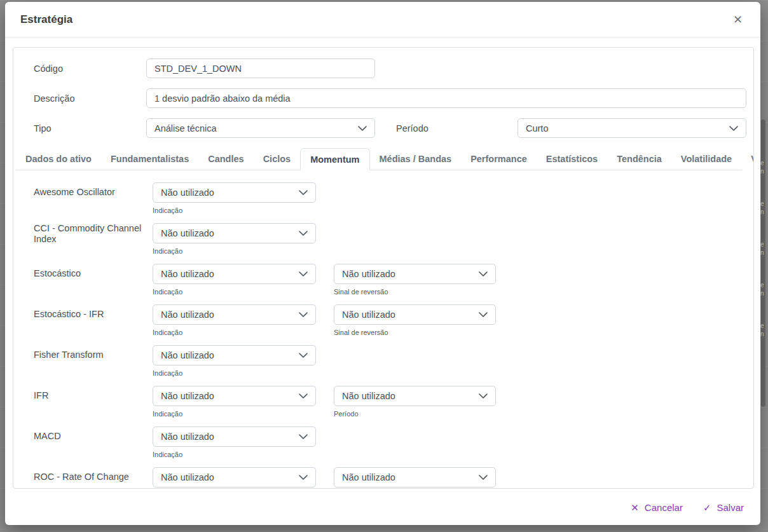  Describe the element at coordinates (640, 159) in the screenshot. I see `tab-tendencia: Tendência` at that location.